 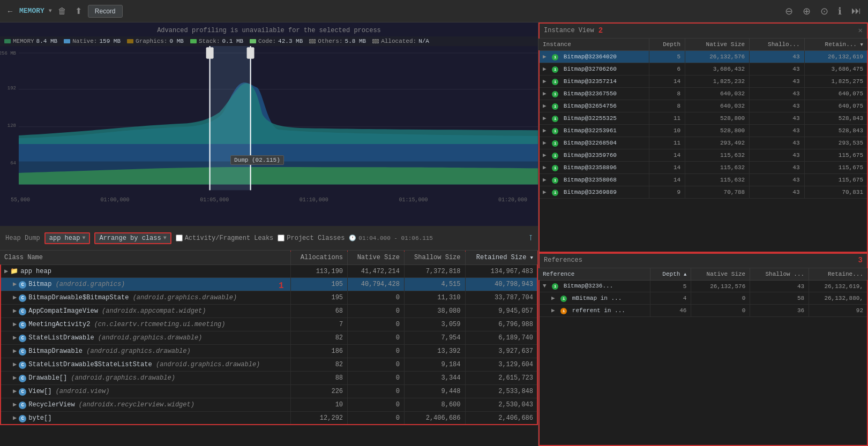 What do you see at coordinates (435, 258) in the screenshot?
I see `shallow-size-header: Shallow Size` at bounding box center [435, 258].